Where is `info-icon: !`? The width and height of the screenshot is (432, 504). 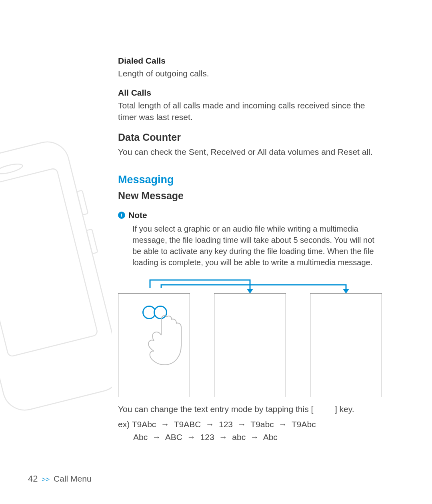
info-icon: ! is located at coordinates (122, 215).